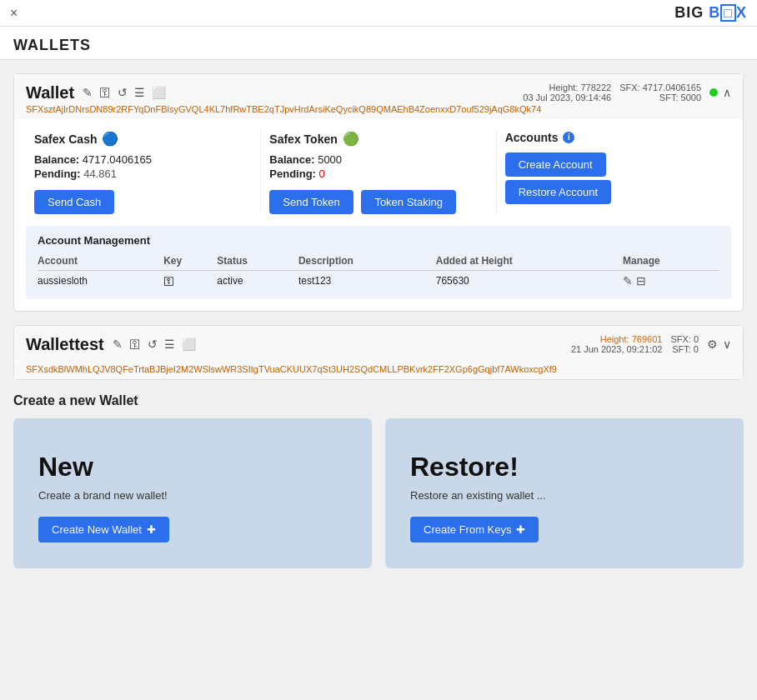 The height and width of the screenshot is (700, 757). What do you see at coordinates (103, 530) in the screenshot?
I see `create-new-wallet-button: Create New Wallet ✚` at bounding box center [103, 530].